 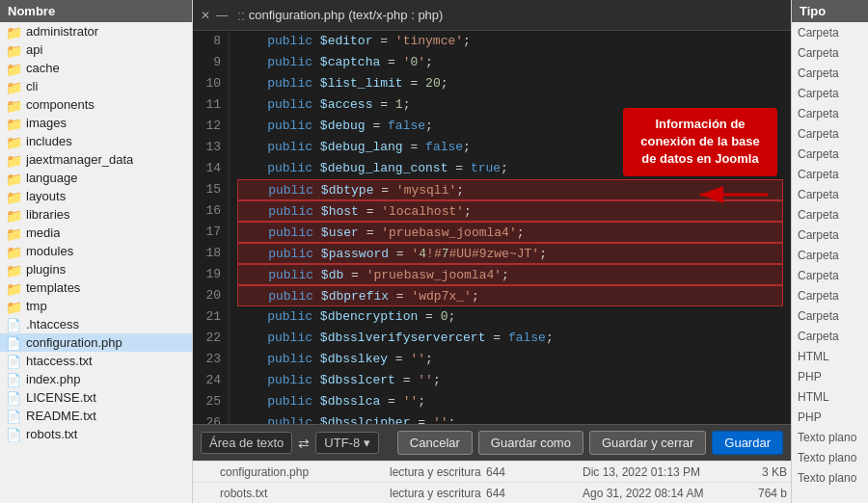 What do you see at coordinates (62, 397) in the screenshot?
I see `sidebar-item-label: LICENSE.txt` at bounding box center [62, 397].